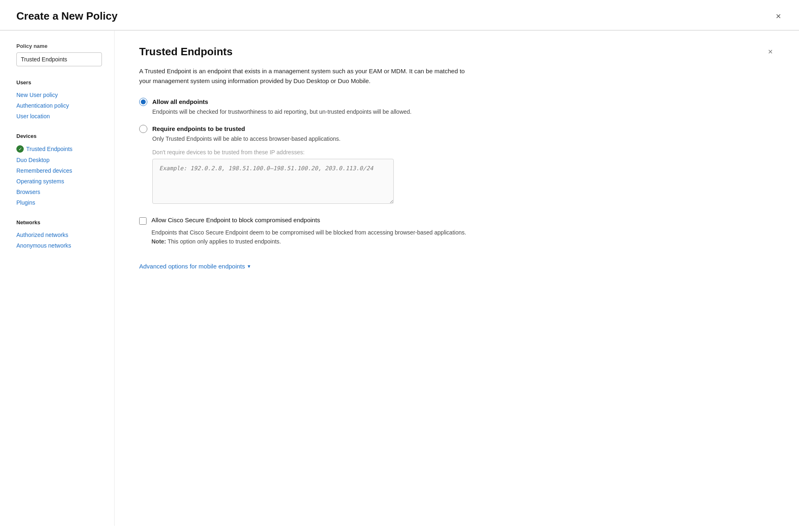 The width and height of the screenshot is (799, 532). I want to click on sidebar-item-plugins: Plugins, so click(59, 203).